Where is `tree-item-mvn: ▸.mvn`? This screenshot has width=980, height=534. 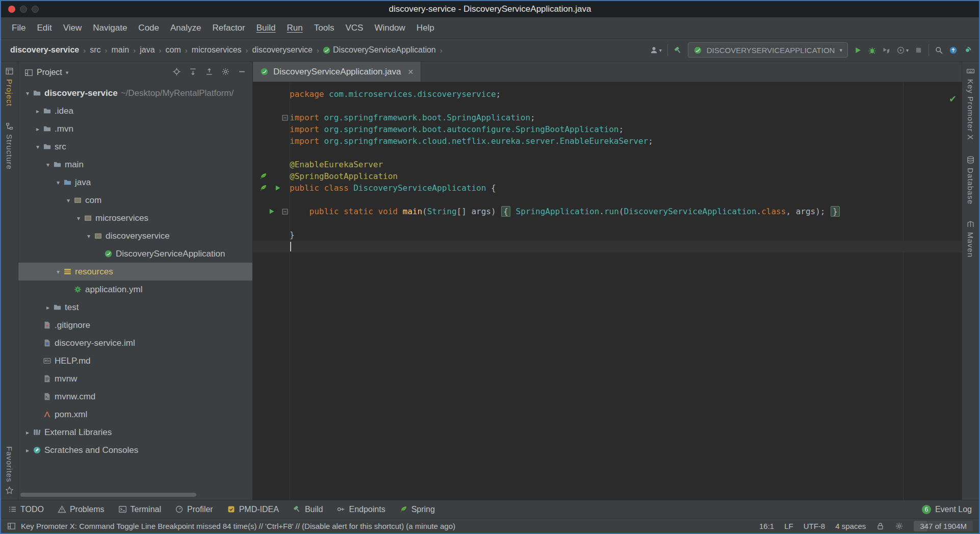
tree-item-mvn: ▸.mvn is located at coordinates (136, 129).